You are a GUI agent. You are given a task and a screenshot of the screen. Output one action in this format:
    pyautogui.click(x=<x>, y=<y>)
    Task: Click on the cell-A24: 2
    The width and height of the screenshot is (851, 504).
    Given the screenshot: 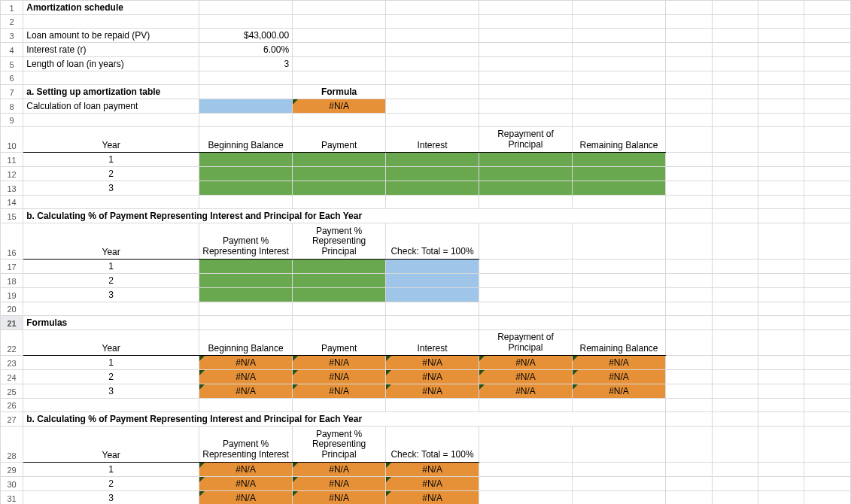 What is the action you would take?
    pyautogui.click(x=111, y=378)
    